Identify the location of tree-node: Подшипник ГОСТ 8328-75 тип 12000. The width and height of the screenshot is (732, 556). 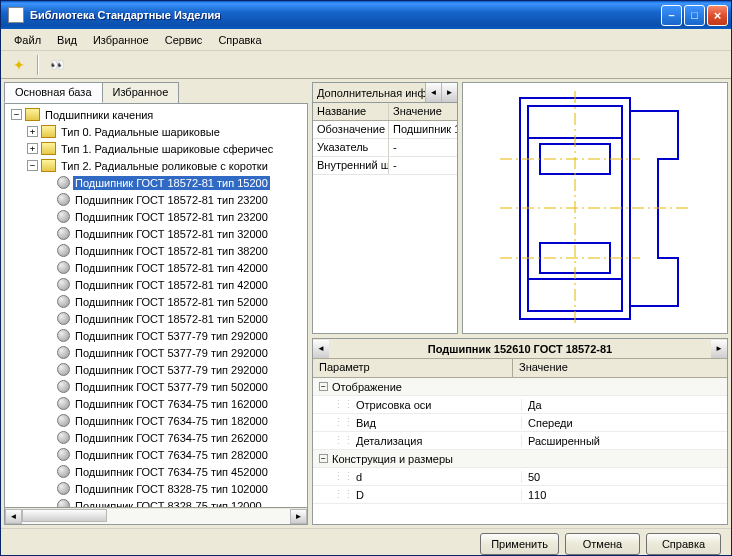
(156, 502).